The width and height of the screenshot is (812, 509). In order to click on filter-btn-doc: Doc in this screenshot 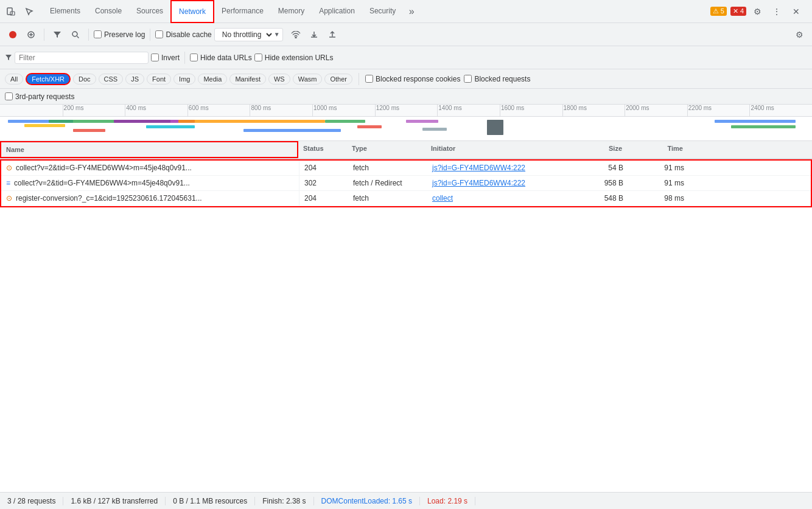, I will do `click(85, 79)`.